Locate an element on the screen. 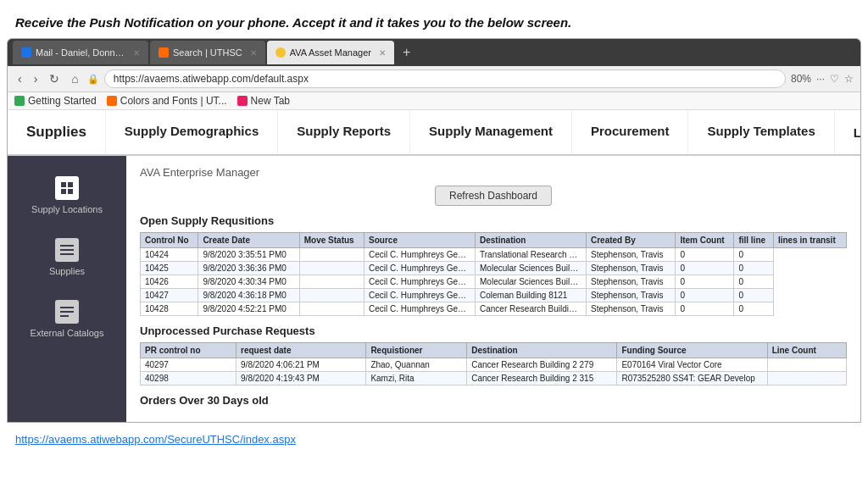 This screenshot has height=488, width=868. supplies-icon is located at coordinates (67, 250).